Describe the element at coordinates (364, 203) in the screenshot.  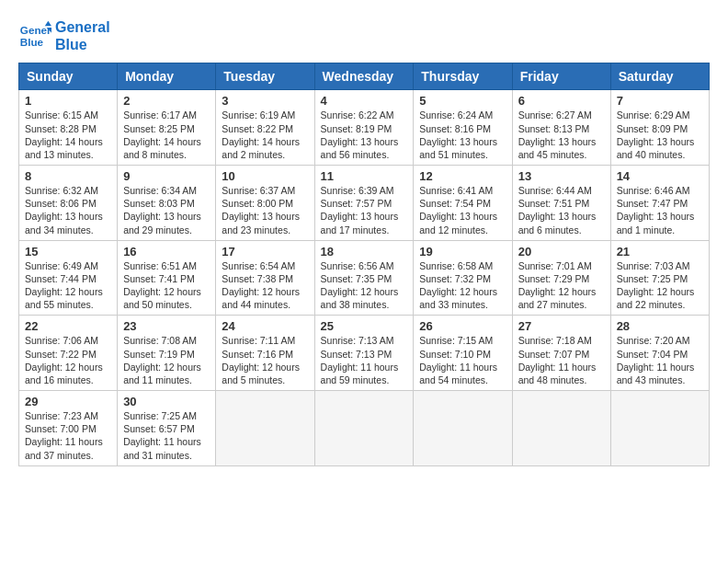
I see `calendar-row: 8Sunrise: 6:32 AMSunset: 8:06 PMDaylight…` at that location.